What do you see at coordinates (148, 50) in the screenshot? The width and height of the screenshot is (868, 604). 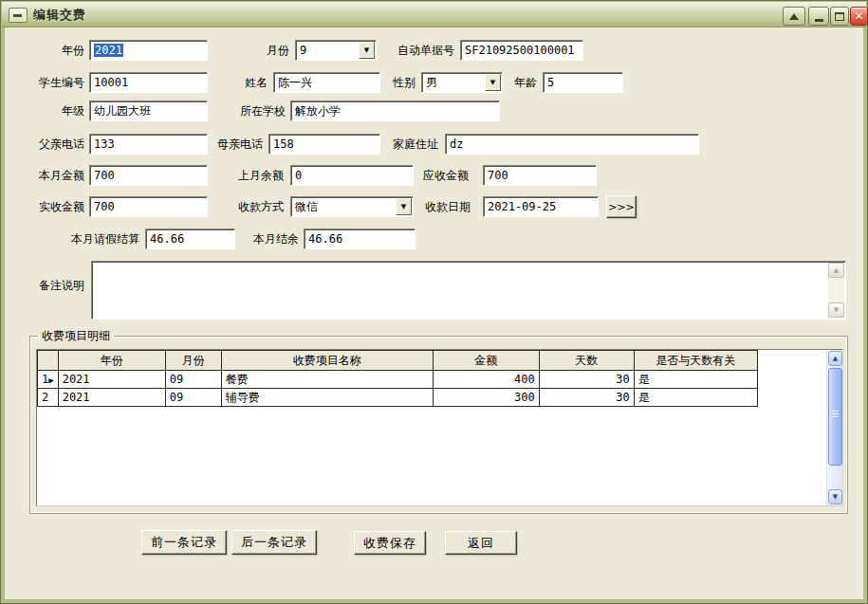 I see `year-input: 2021` at bounding box center [148, 50].